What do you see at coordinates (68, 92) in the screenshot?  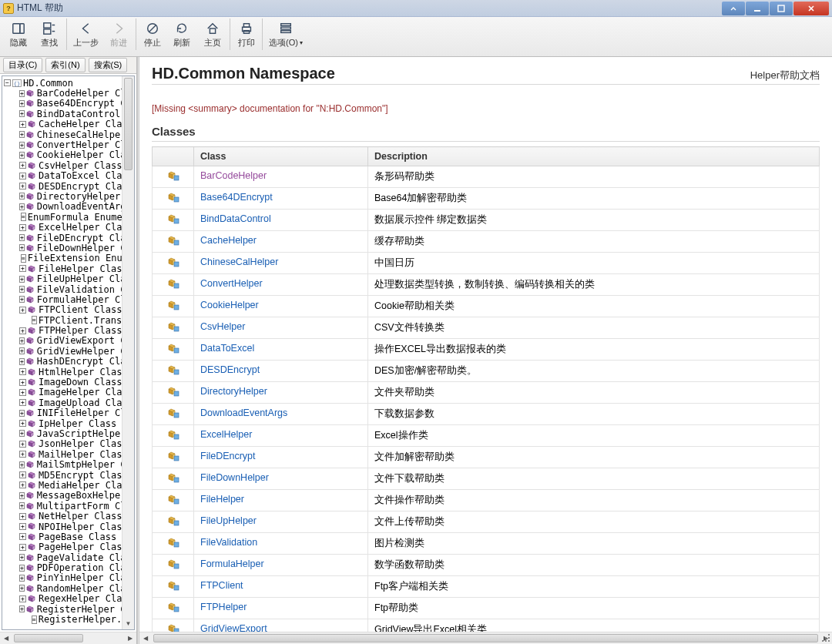 I see `tree-item: +BarCodeHelper Class` at bounding box center [68, 92].